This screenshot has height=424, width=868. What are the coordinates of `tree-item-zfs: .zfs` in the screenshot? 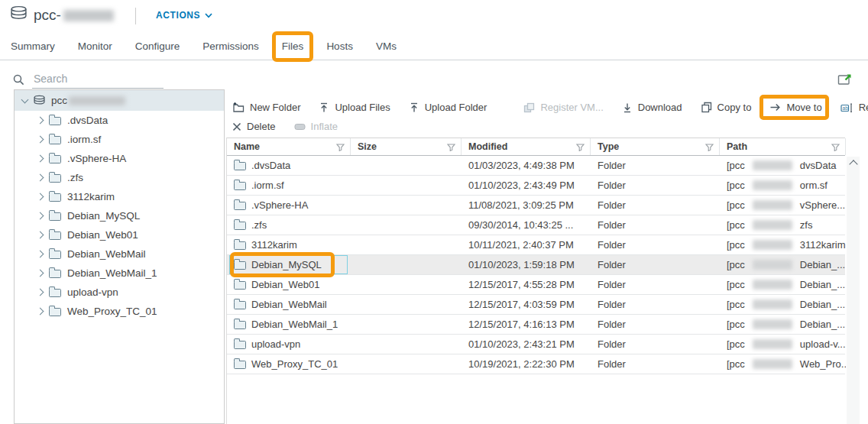 It's located at (119, 177).